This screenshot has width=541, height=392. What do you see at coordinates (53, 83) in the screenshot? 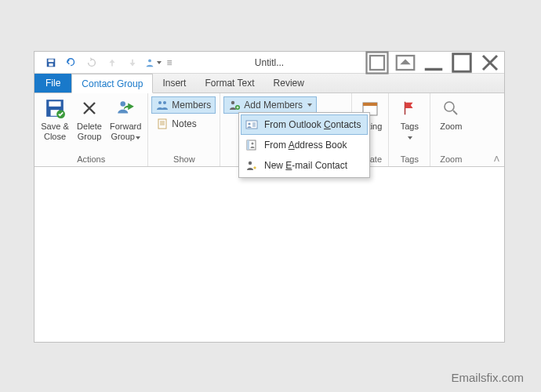
I see `tab-file: File` at bounding box center [53, 83].